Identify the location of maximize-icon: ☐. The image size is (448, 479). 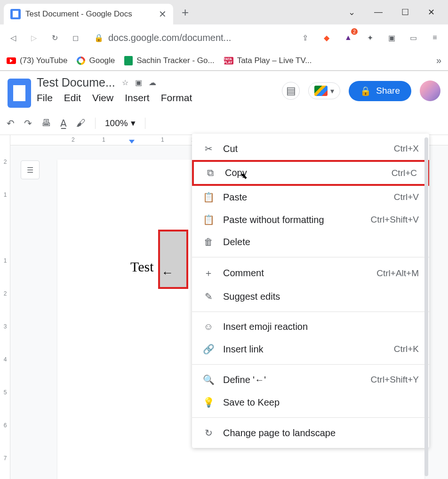
(405, 12).